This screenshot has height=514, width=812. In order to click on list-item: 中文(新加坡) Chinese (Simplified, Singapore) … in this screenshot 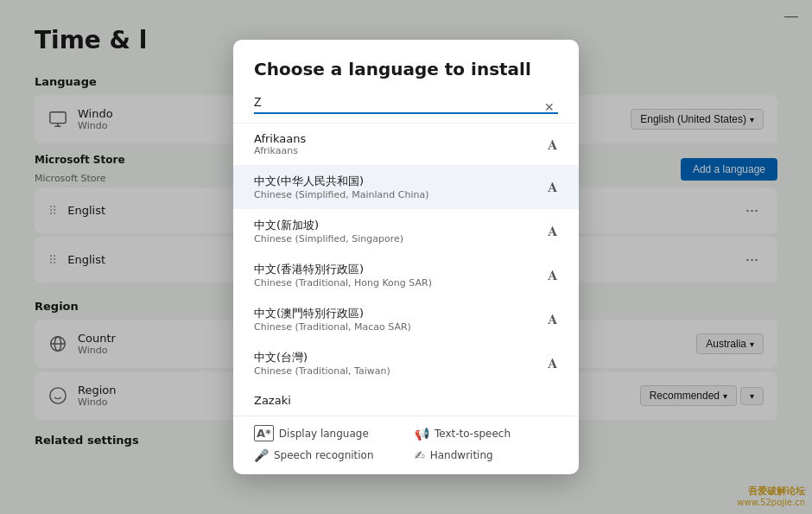, I will do `click(406, 232)`.